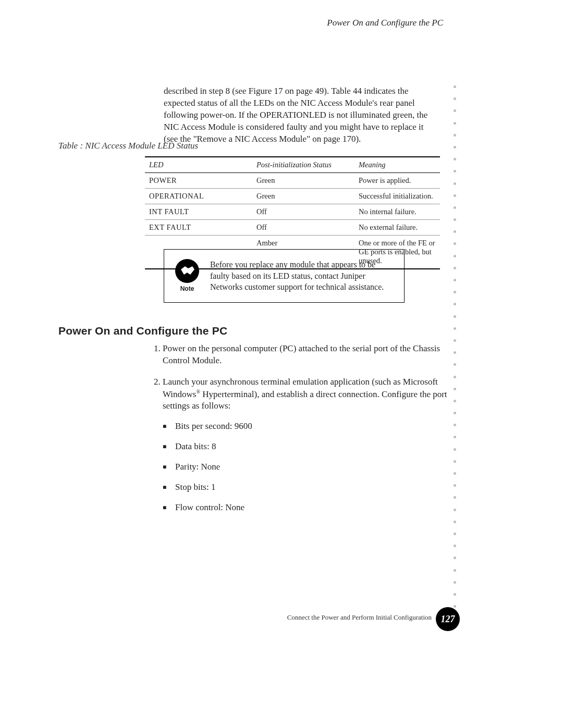 This screenshot has height=728, width=563. What do you see at coordinates (143, 331) in the screenshot?
I see `section-heading: Power On and Configure the PC` at bounding box center [143, 331].